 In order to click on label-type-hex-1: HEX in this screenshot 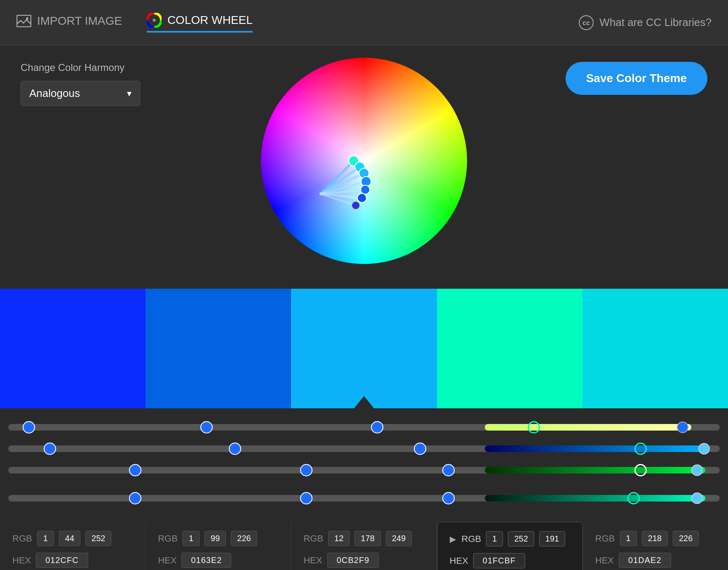, I will do `click(21, 561)`.